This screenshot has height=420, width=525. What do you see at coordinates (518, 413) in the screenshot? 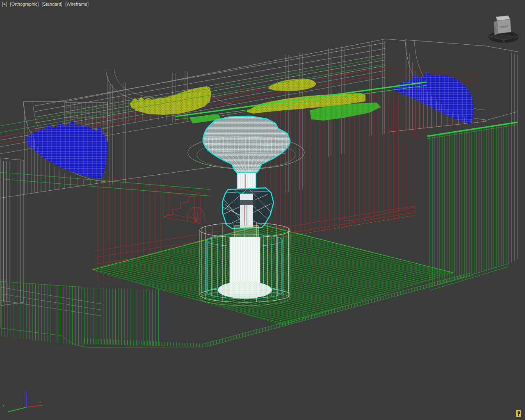
I see `notification-icon` at bounding box center [518, 413].